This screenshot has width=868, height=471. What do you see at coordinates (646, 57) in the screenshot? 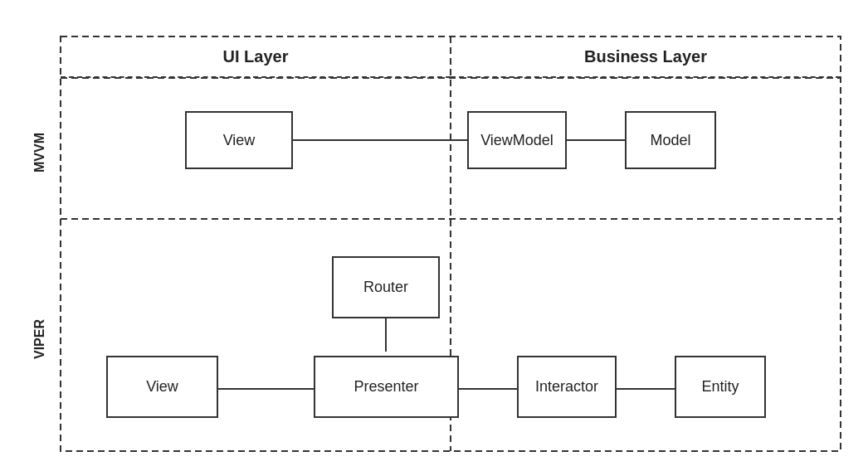
I see `business-layer-header: Business Layer` at bounding box center [646, 57].